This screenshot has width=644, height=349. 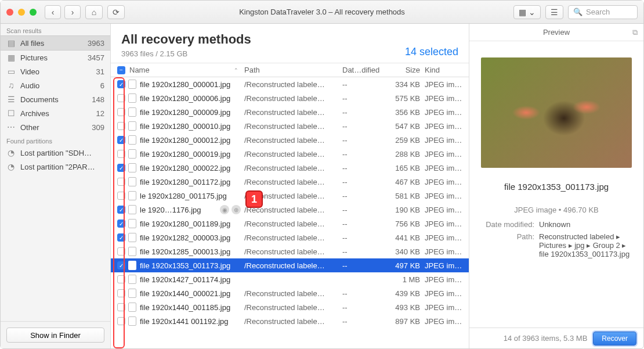 What do you see at coordinates (56, 43) in the screenshot?
I see `sidebar-item-all-files: ▤All files3963` at bounding box center [56, 43].